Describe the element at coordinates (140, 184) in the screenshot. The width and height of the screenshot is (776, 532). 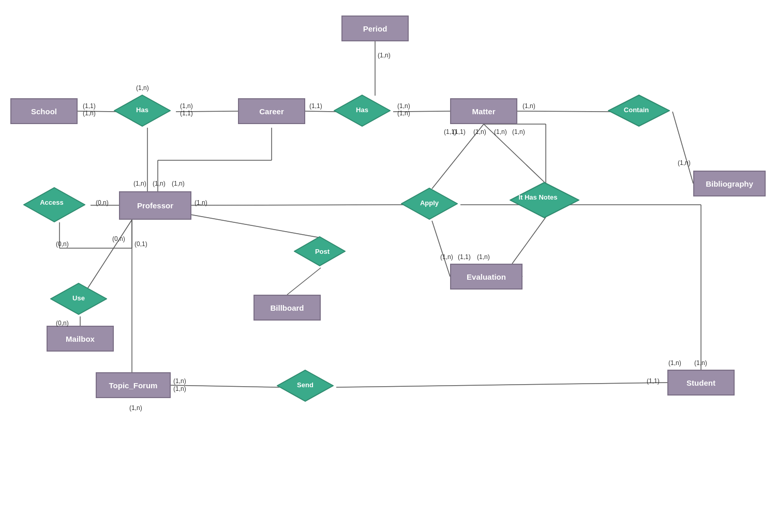
I see `label-has1-prof-a: (1,n)` at that location.